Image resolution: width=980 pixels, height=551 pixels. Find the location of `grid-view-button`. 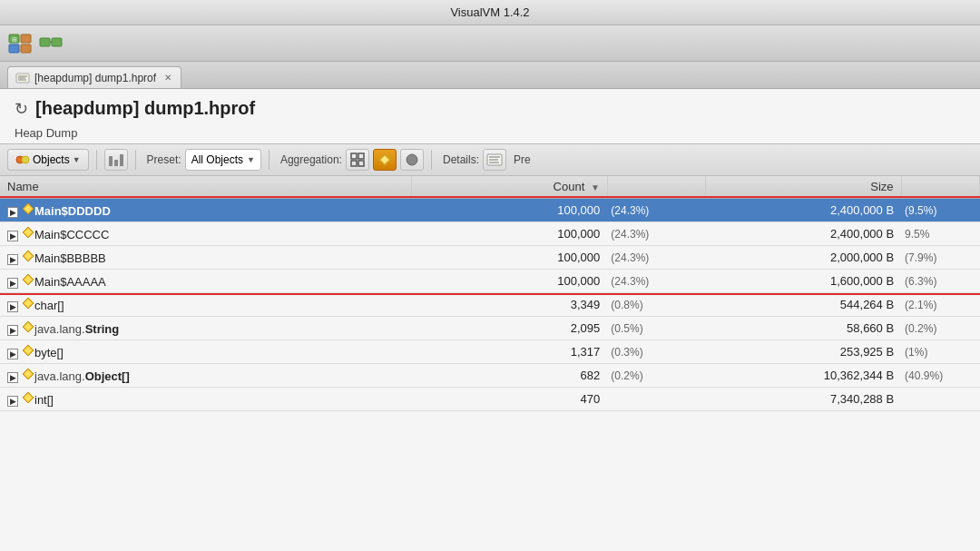

grid-view-button is located at coordinates (358, 160).